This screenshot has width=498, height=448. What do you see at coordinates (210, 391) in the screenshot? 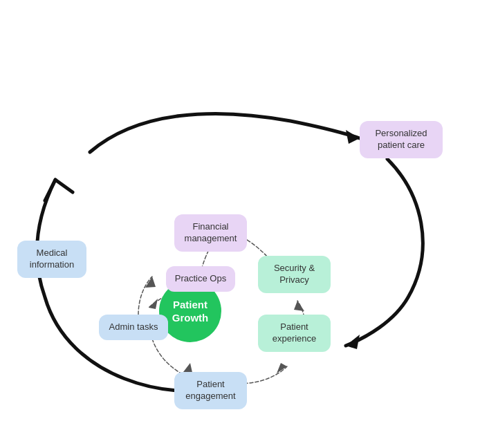
I see `patient-engagement-label: Patient engagement` at bounding box center [210, 391].